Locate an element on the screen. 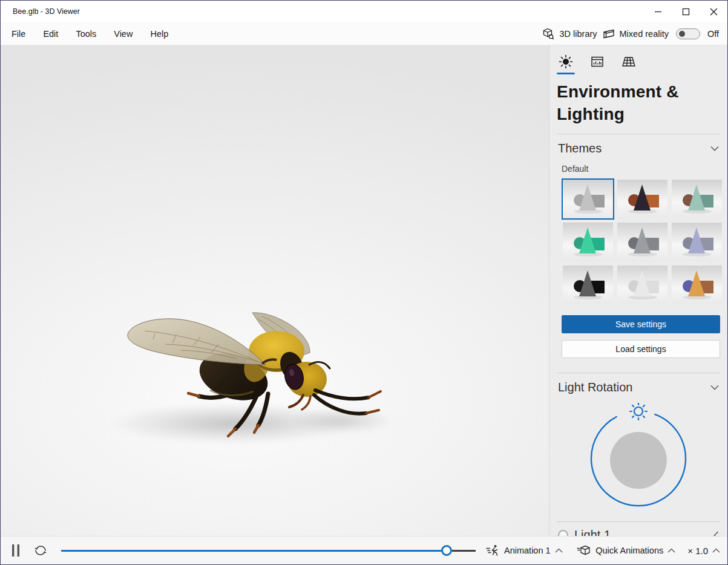 This screenshot has height=565, width=728. animation-label: Animation 1 is located at coordinates (528, 550).